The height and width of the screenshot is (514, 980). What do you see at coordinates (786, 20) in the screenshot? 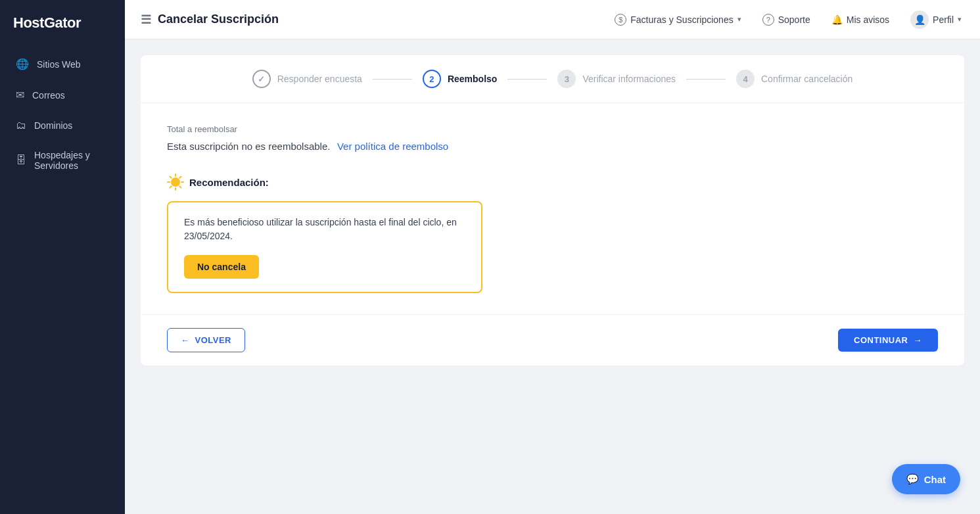
I see `support-menu: ? Soporte` at bounding box center [786, 20].